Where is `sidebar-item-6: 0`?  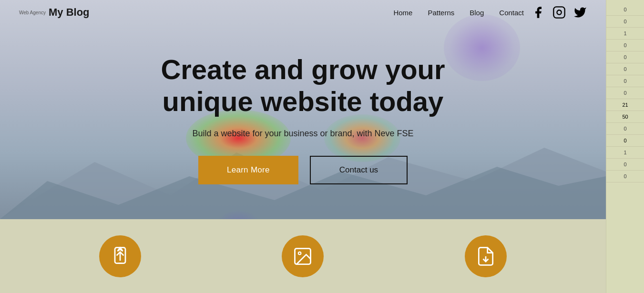 sidebar-item-6: 0 is located at coordinates (625, 81).